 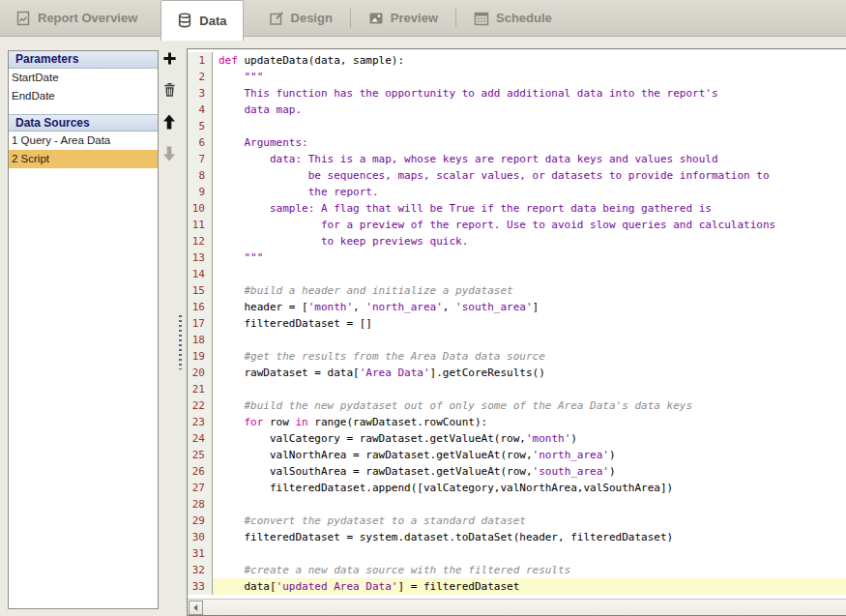 What do you see at coordinates (530, 538) in the screenshot?
I see `code-text: filteredDataset = system.dataset.toDataS…` at bounding box center [530, 538].